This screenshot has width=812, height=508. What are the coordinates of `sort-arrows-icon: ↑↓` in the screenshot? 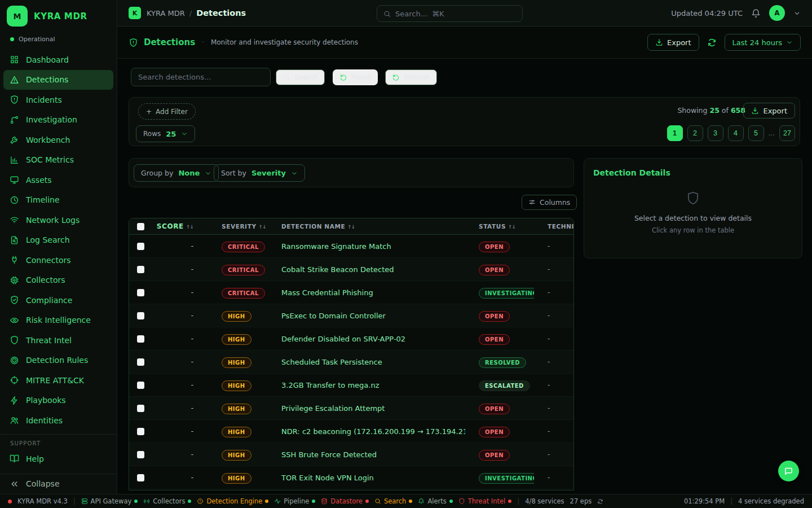 It's located at (189, 227).